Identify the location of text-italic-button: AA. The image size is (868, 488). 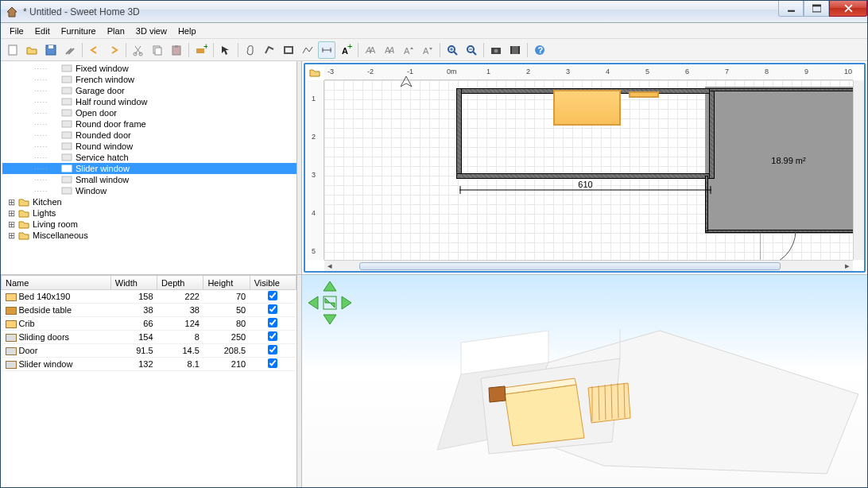
(389, 50).